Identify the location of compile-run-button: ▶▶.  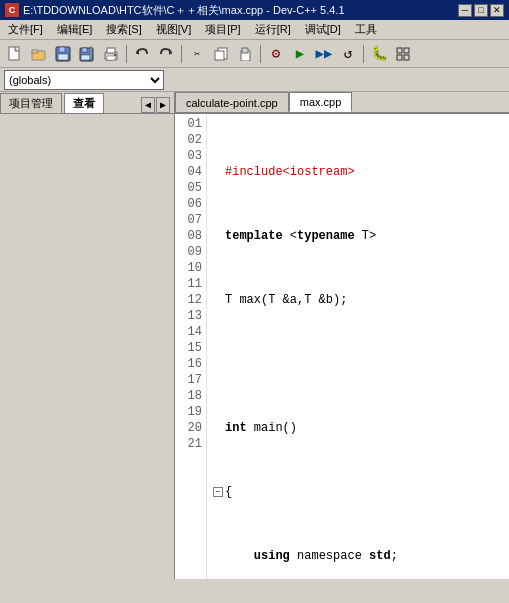
(324, 54).